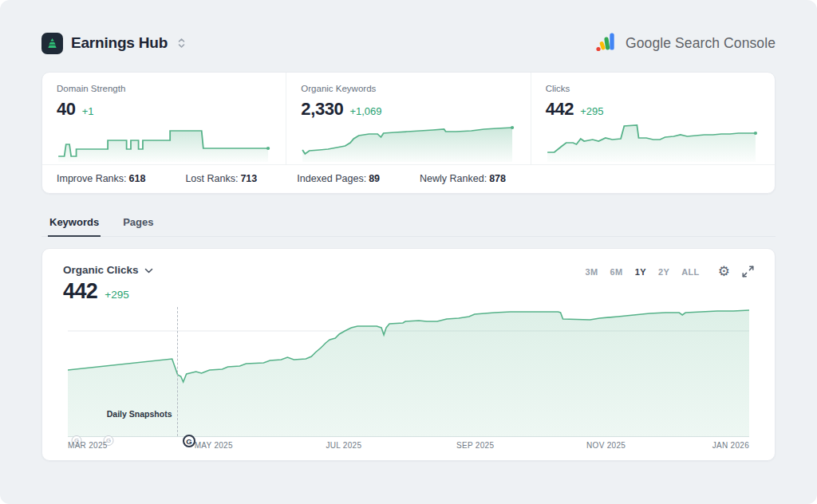 The width and height of the screenshot is (817, 504). I want to click on x-axis-labels: MAR 2025 MAY 2025 JUL 2025 SEP 2025 NOV …, so click(408, 447).